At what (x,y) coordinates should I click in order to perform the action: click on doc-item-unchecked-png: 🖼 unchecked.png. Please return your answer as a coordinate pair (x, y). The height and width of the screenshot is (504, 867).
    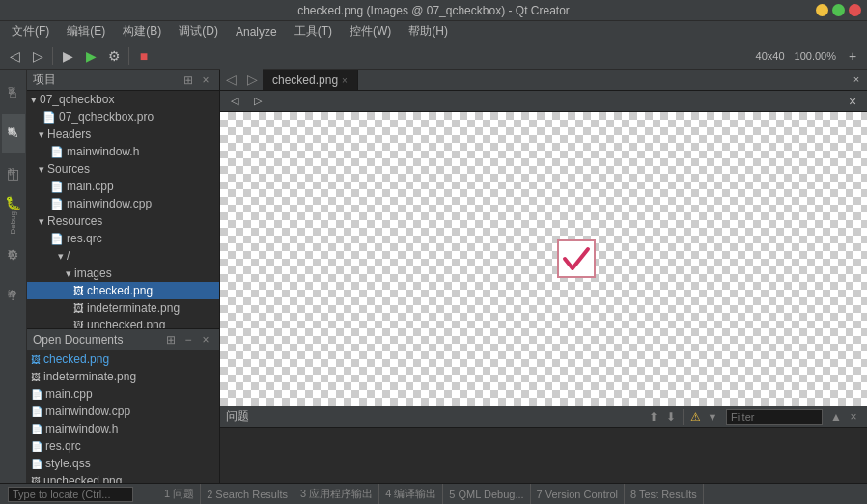
    Looking at the image, I should click on (124, 477).